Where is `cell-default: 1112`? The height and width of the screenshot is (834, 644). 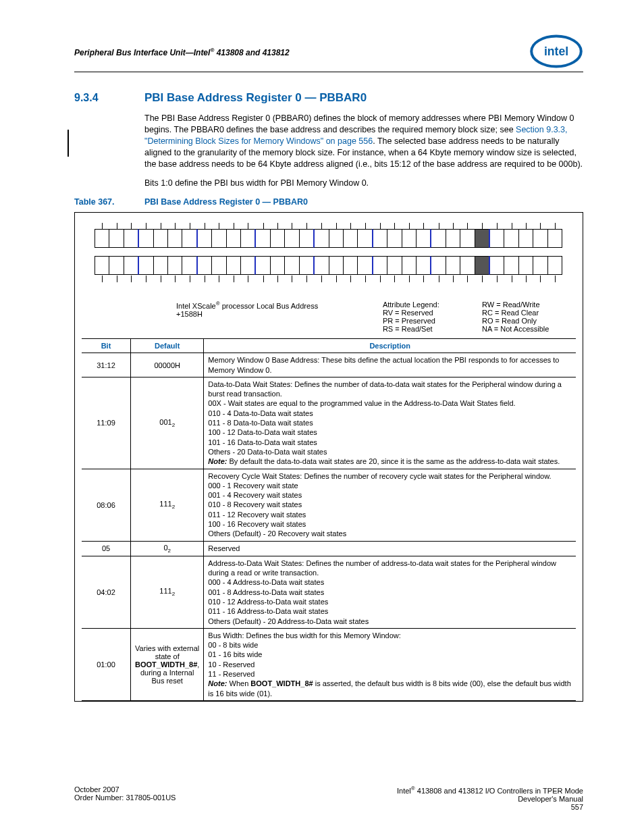 cell-default: 1112 is located at coordinates (167, 592).